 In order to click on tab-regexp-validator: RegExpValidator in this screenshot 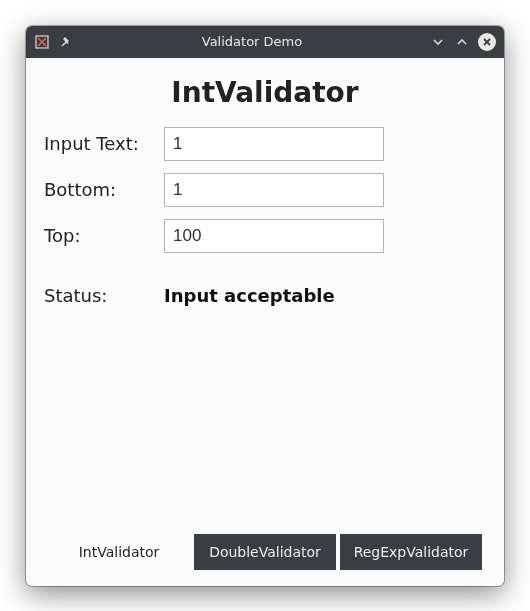, I will do `click(411, 552)`.